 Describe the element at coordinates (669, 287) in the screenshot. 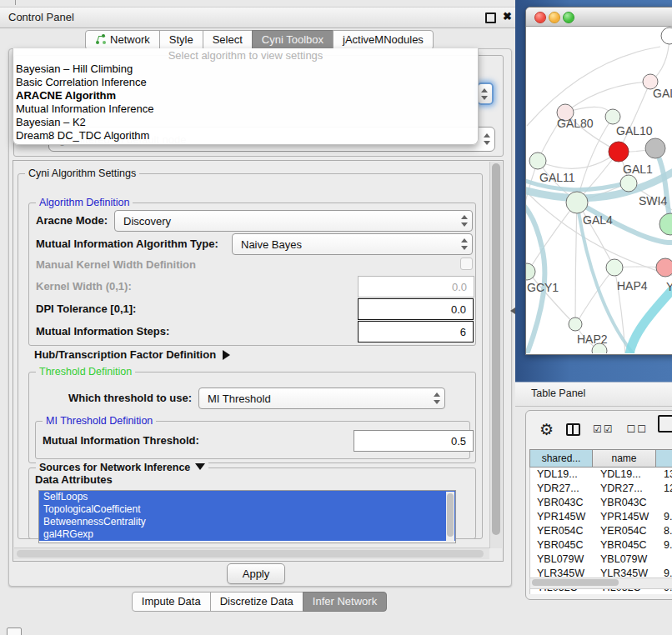

I see `node-label-y: Y` at that location.